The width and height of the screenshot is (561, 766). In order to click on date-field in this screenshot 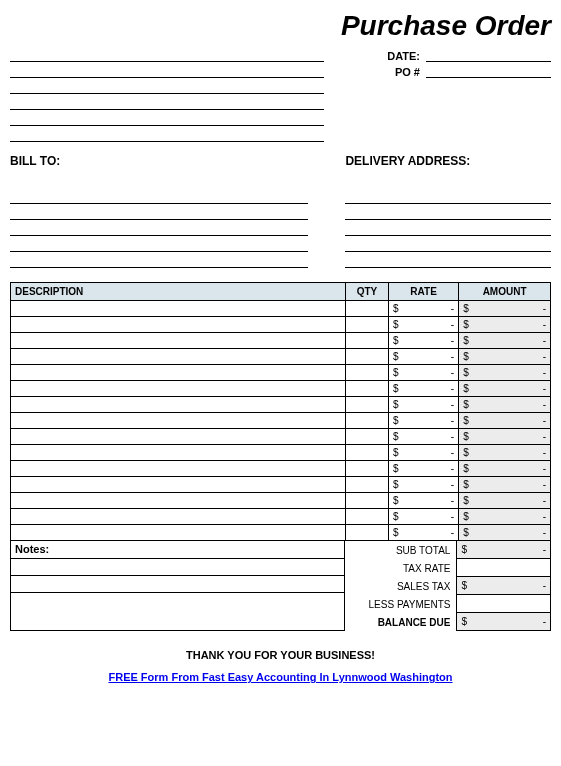, I will do `click(488, 54)`.